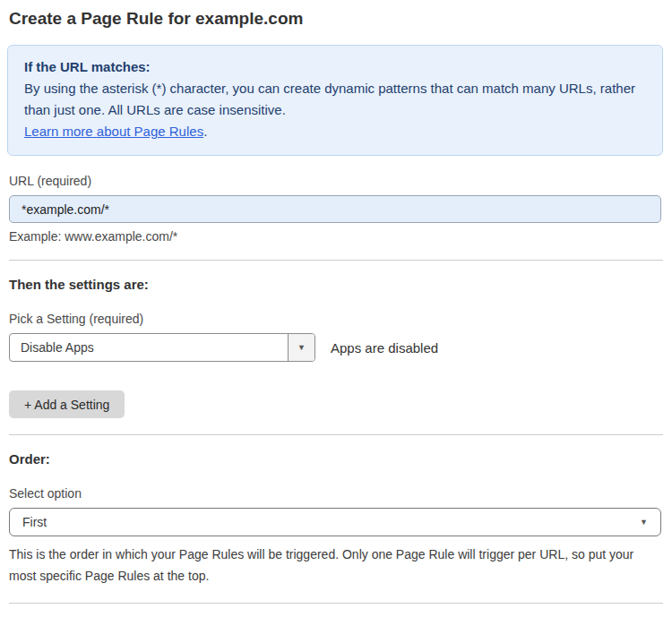 The height and width of the screenshot is (617, 672). What do you see at coordinates (336, 319) in the screenshot?
I see `setting-picker-label: Pick a Setting (required)` at bounding box center [336, 319].